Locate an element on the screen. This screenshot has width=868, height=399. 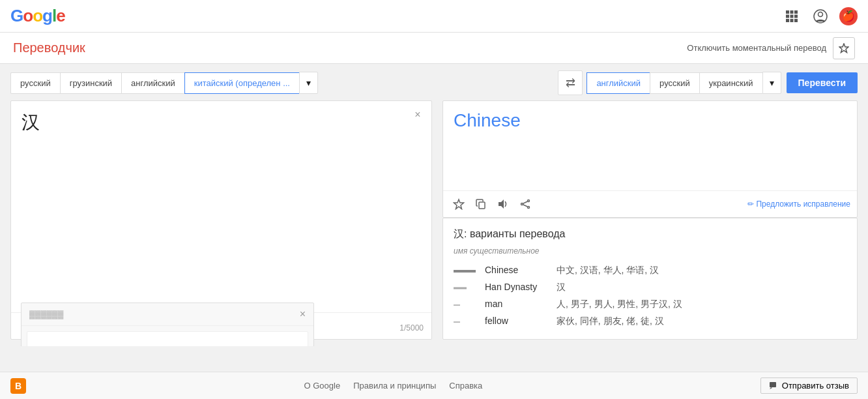
source-text-value: 汉 is located at coordinates (31, 123).